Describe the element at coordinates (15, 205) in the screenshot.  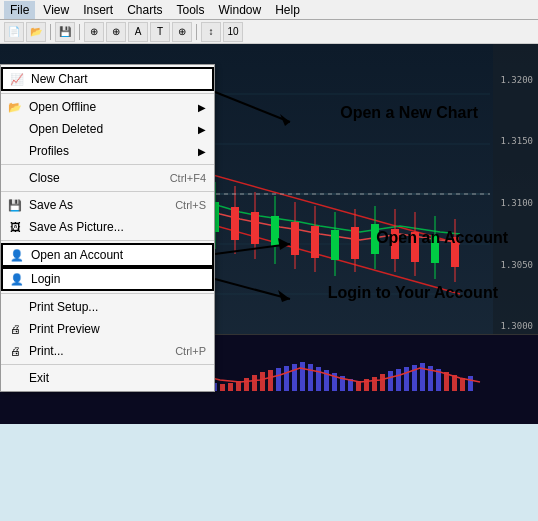
I see `save-as-icon: 💾` at that location.